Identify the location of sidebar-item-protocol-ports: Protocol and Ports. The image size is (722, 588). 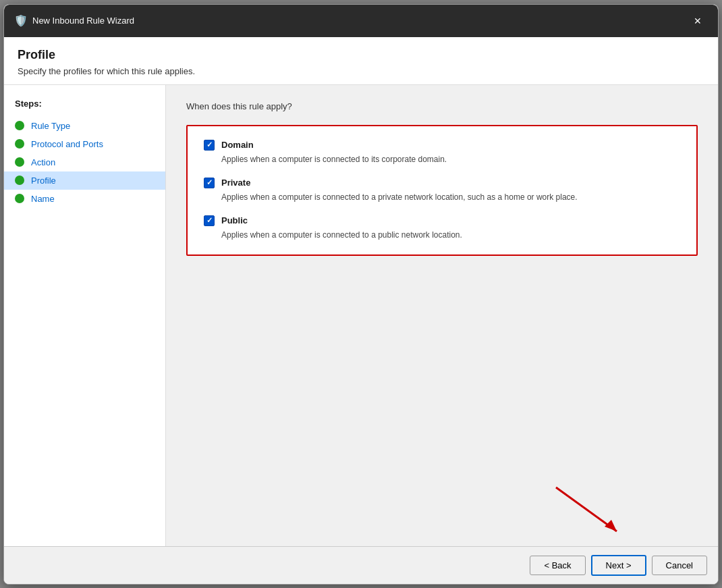
(85, 144).